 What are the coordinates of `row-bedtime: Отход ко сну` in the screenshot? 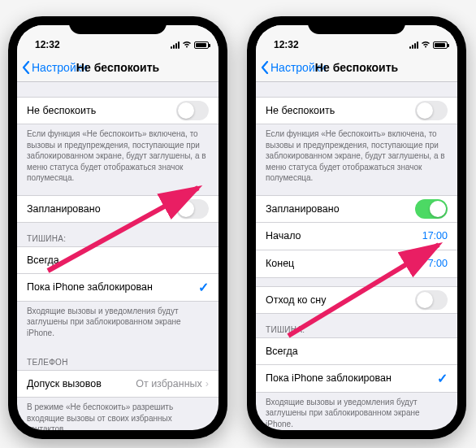 It's located at (357, 300).